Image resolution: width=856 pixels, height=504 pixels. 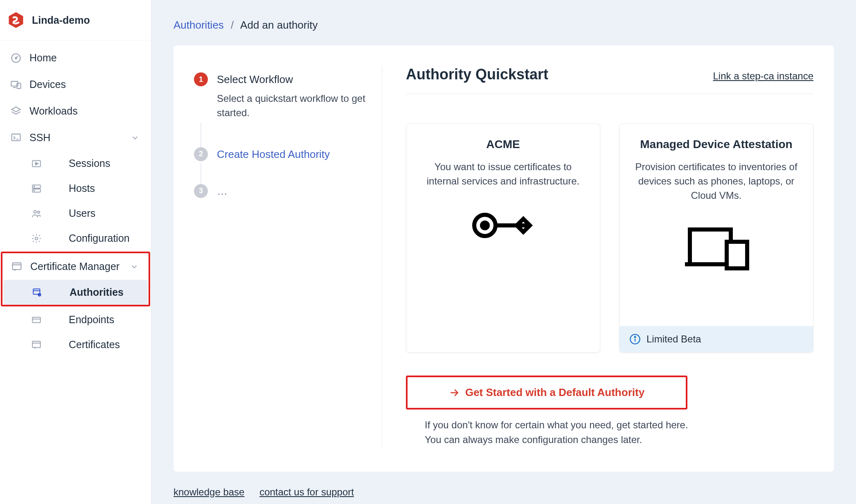 What do you see at coordinates (75, 137) in the screenshot?
I see `nav-ssh: SSH` at bounding box center [75, 137].